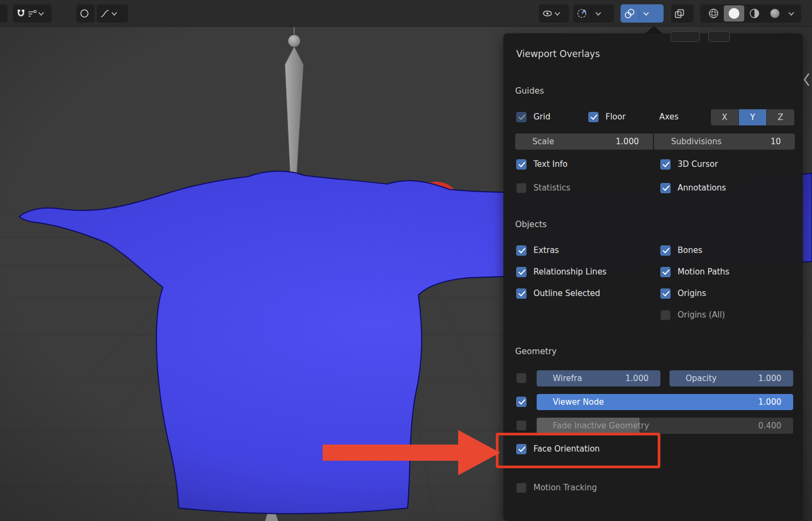  I want to click on opacity-slider-value: 1.000, so click(770, 378).